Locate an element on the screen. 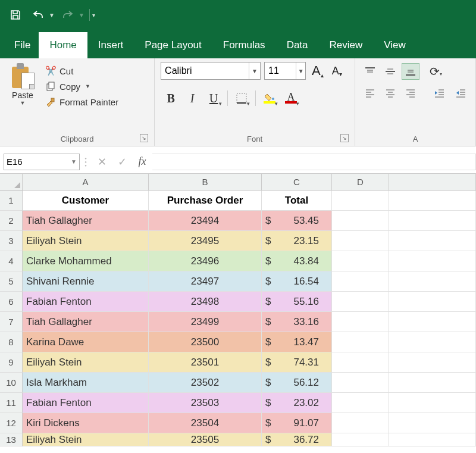 The image size is (476, 453). row-header: 13 is located at coordinates (11, 440).